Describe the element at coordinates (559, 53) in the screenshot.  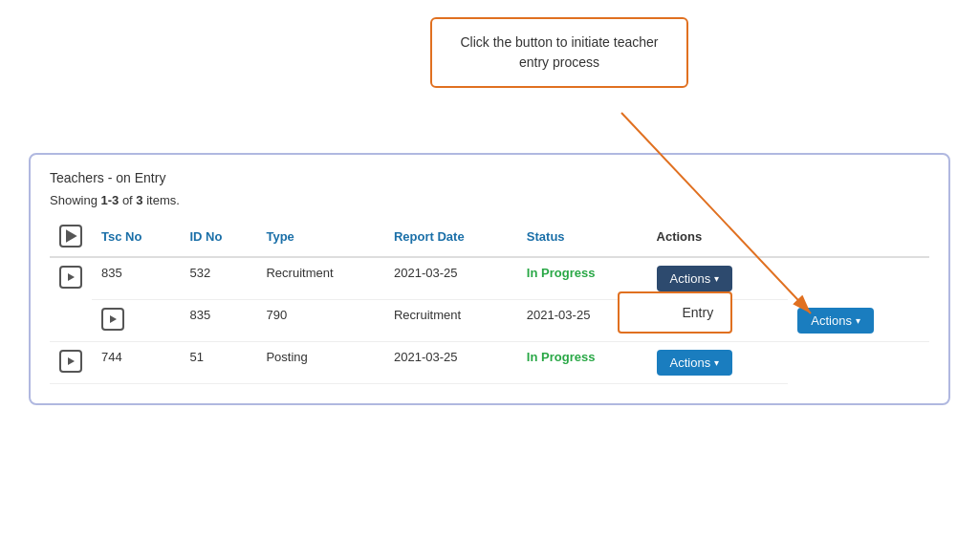
I see `tooltip-box: Click the button to initiate teacher ent…` at that location.